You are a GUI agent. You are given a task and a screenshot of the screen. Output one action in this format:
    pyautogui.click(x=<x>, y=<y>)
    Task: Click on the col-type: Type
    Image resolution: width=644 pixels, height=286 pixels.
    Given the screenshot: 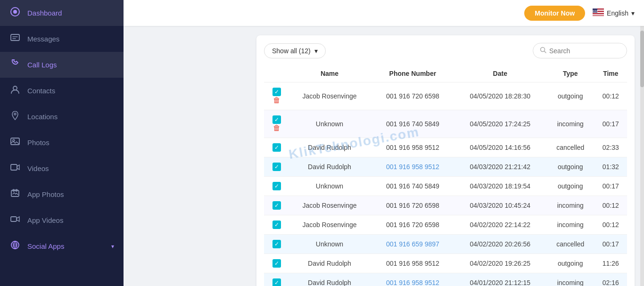 What is the action you would take?
    pyautogui.click(x=570, y=74)
    